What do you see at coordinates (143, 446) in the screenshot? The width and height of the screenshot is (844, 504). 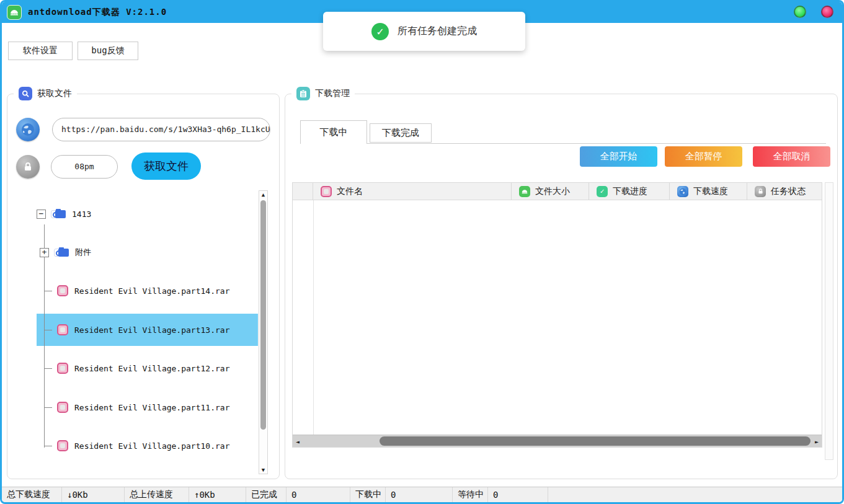 I see `tree-file-item: Resident Evil Village.part10.rar` at bounding box center [143, 446].